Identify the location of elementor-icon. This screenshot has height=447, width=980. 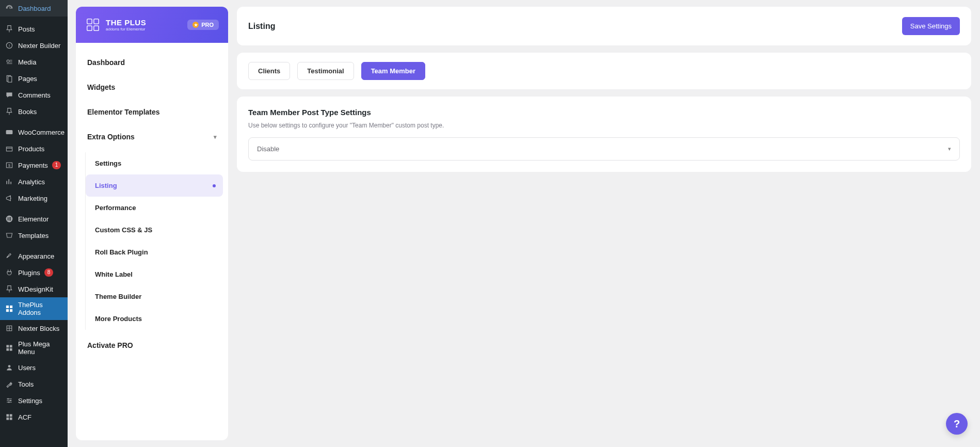
(9, 219).